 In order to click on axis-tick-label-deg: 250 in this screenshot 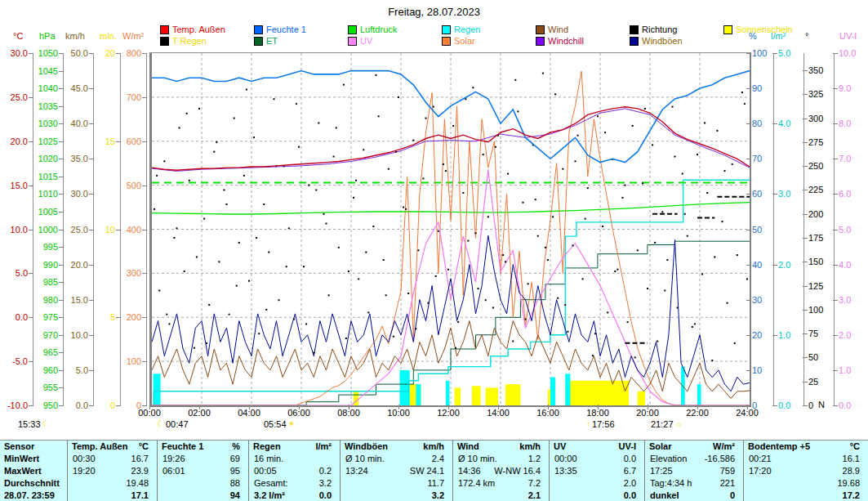, I will do `click(816, 167)`.